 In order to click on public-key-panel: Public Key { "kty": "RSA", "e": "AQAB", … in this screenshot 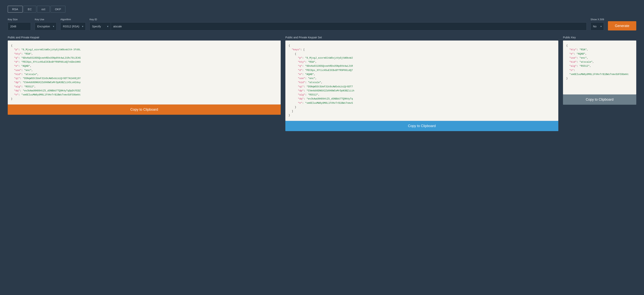, I will do `click(600, 70)`.